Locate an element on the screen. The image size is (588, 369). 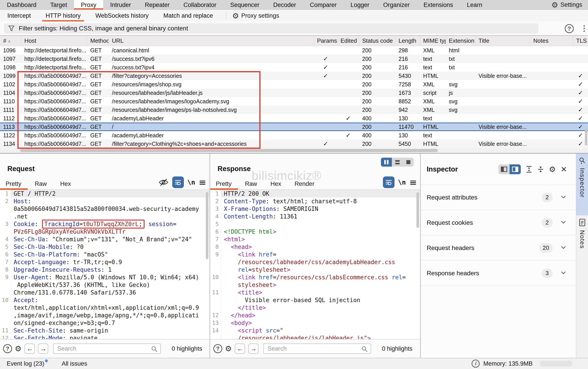
column-header-notes: Notes is located at coordinates (552, 41).